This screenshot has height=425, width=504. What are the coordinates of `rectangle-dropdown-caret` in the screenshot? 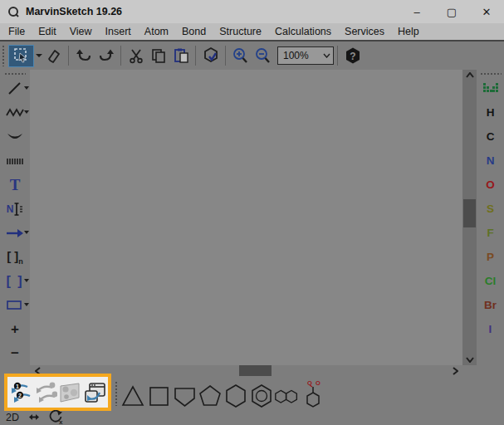 It's located at (27, 305).